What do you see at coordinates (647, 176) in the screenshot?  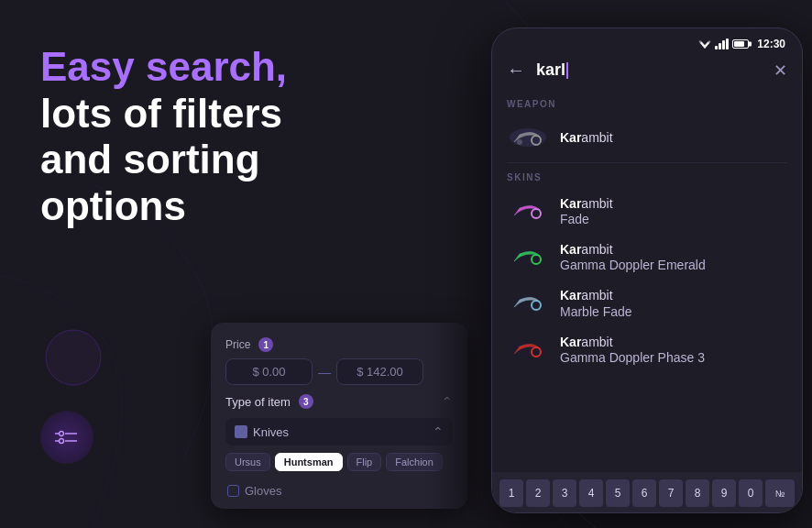 I see `section-skins-label: SKINS` at bounding box center [647, 176].